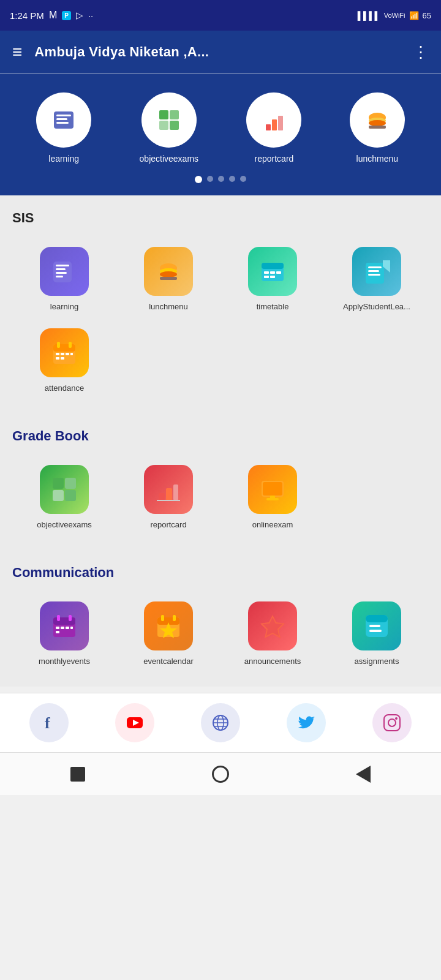  I want to click on grid-item-lunchmenu: lunchmenu, so click(168, 279).